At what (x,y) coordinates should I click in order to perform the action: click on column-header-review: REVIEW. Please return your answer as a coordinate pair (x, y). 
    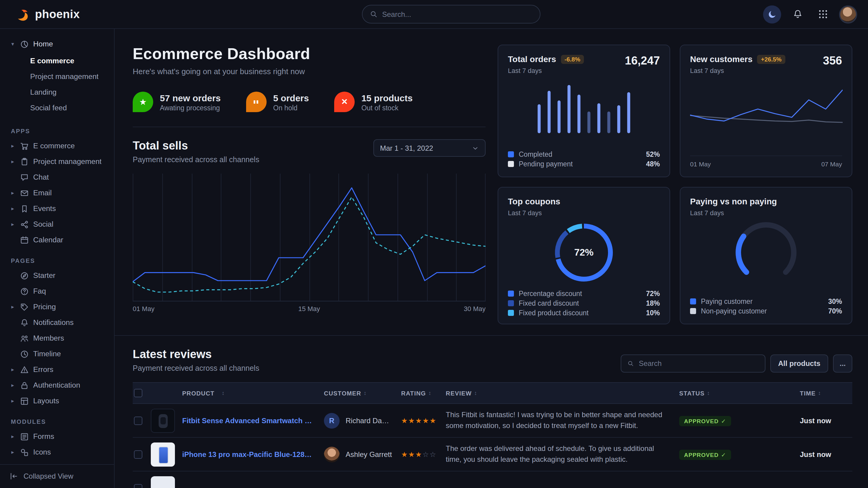
    Looking at the image, I should click on (459, 393).